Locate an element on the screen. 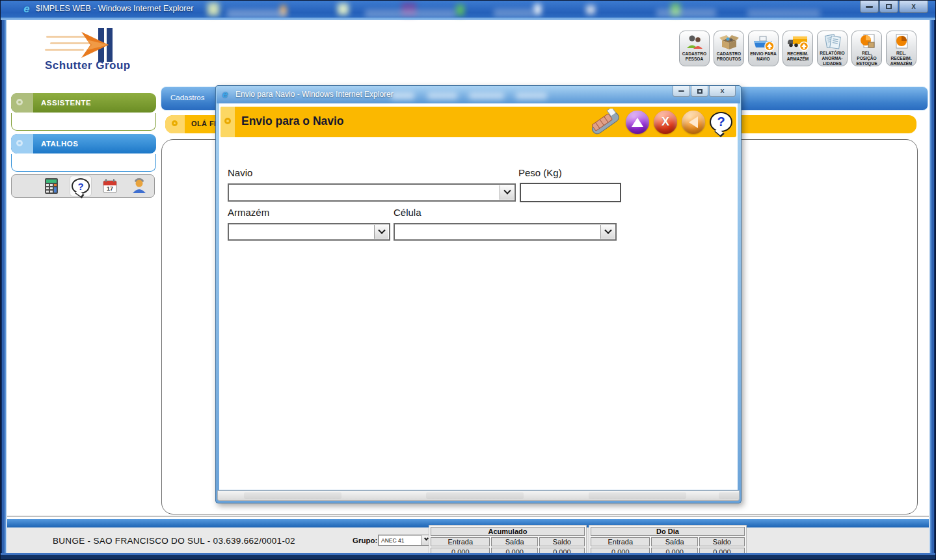  dialog-maximize-button is located at coordinates (700, 91).